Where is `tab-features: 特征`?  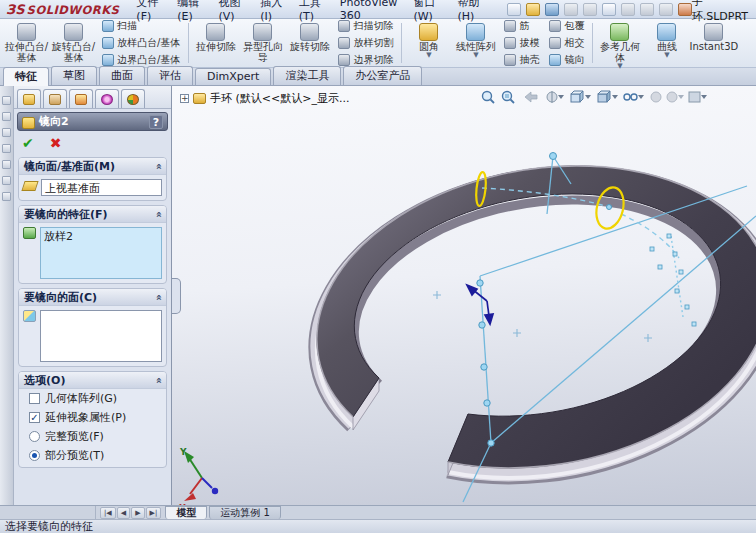
tab-features: 特征 is located at coordinates (26, 76).